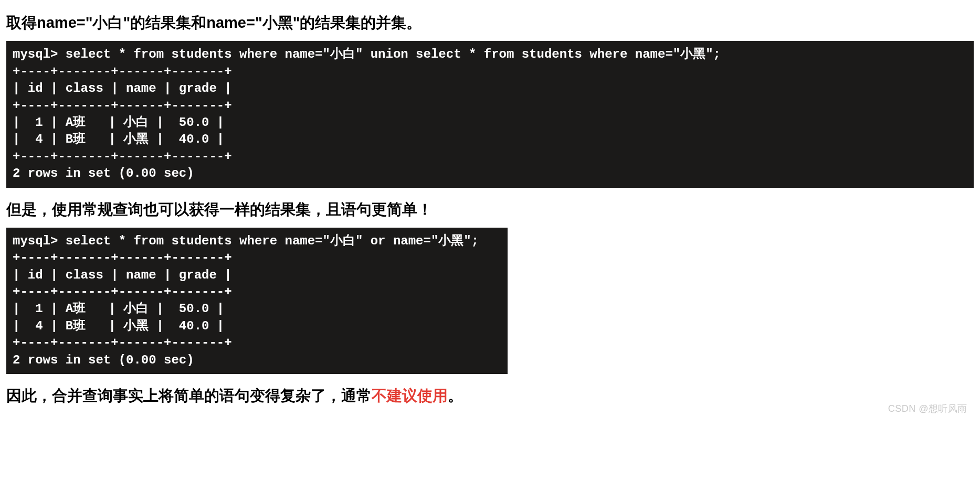 The image size is (980, 481). Describe the element at coordinates (490, 23) in the screenshot. I see `heading-1: 取得name="小白"的结果集和name="小黑"的结果集的并集。` at that location.